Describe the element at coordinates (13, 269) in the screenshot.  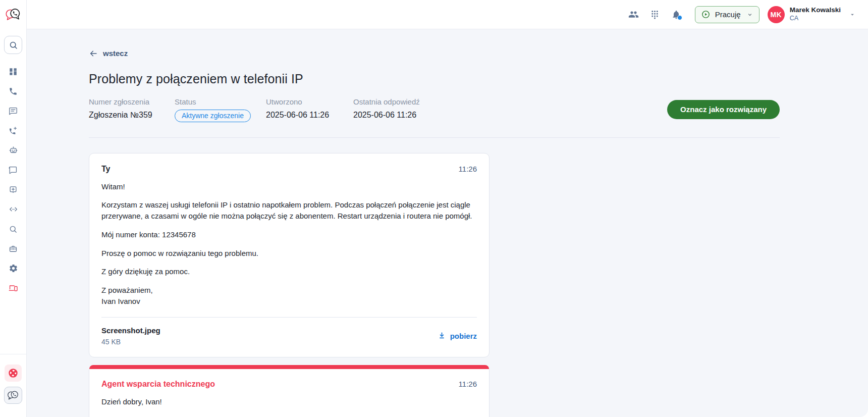
I see `settings-icon` at that location.